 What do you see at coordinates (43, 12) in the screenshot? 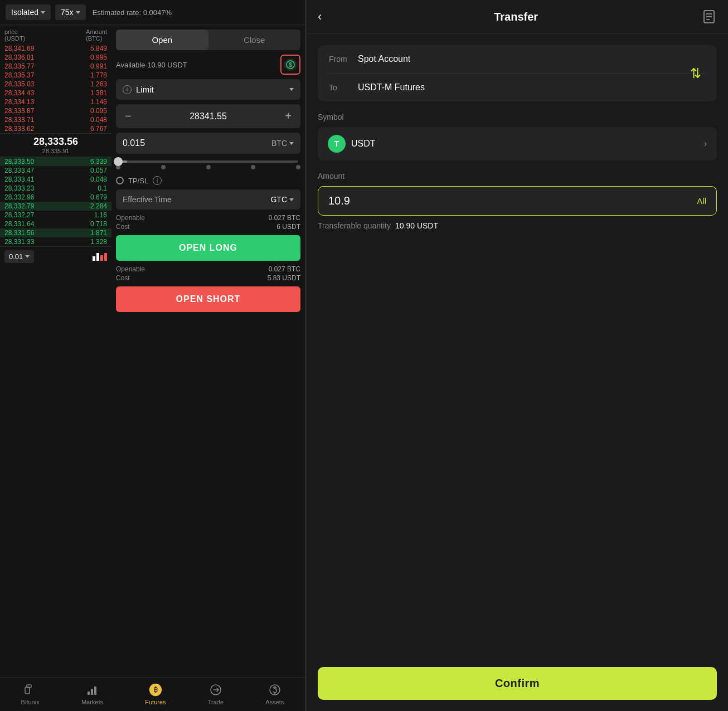
I see `isolated-arrow-icon` at bounding box center [43, 12].